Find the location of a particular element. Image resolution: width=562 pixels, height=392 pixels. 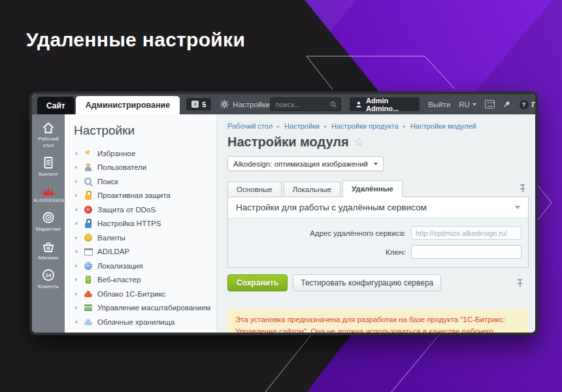

rail-item-clients: 24 Клиенты is located at coordinates (48, 280).